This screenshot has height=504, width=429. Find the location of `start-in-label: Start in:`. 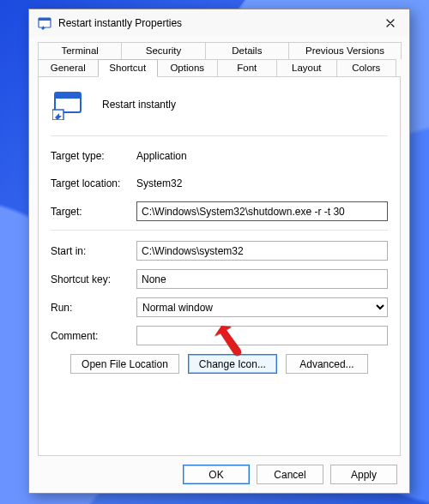

start-in-label: Start in: is located at coordinates (94, 251).